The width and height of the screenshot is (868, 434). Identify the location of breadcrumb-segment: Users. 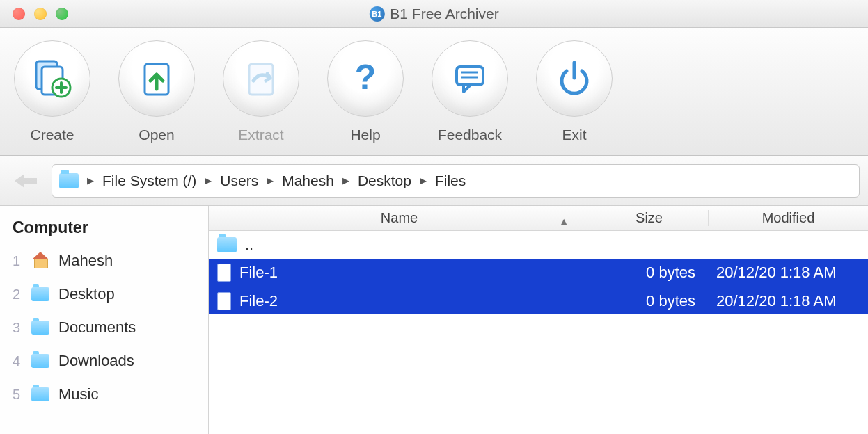
(239, 181).